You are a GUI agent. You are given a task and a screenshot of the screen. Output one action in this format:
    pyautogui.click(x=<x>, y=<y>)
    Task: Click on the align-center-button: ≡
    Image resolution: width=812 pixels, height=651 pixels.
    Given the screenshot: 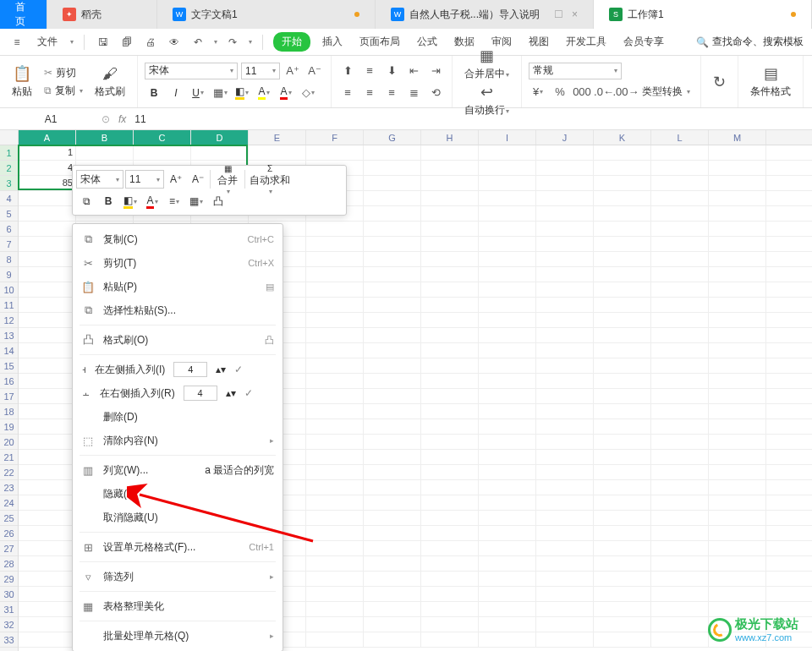 What is the action you would take?
    pyautogui.click(x=370, y=93)
    